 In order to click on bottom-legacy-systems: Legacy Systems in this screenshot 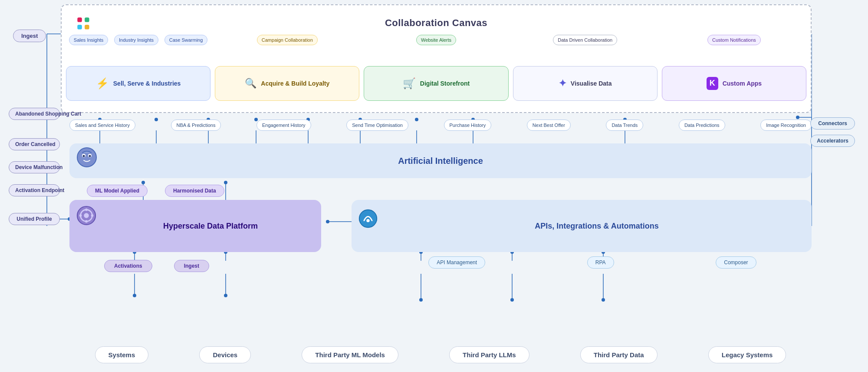, I will do `click(747, 355)`.